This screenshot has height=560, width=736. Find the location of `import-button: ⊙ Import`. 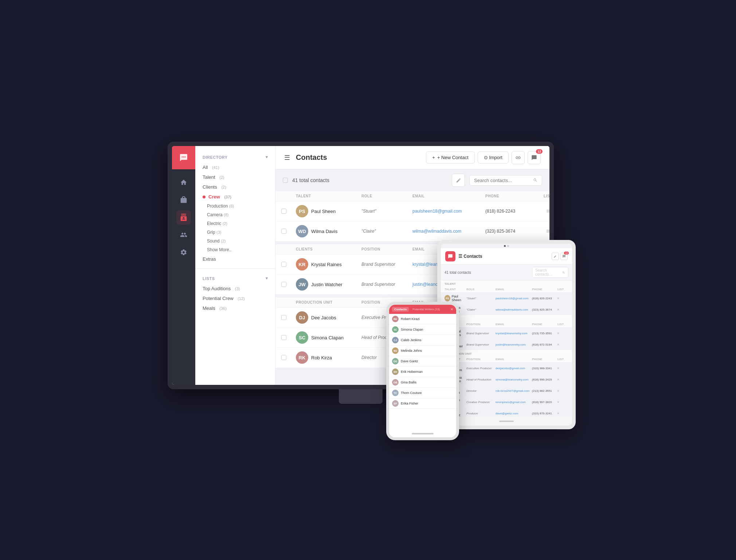

import-button: ⊙ Import is located at coordinates (493, 157).